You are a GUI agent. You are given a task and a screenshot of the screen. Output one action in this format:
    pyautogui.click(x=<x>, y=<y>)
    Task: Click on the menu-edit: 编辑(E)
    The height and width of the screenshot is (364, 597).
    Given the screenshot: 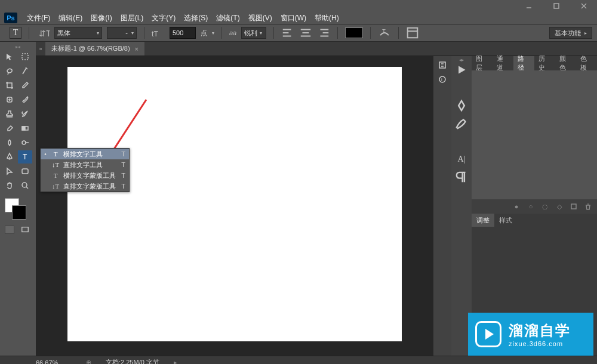 What is the action you would take?
    pyautogui.click(x=70, y=18)
    